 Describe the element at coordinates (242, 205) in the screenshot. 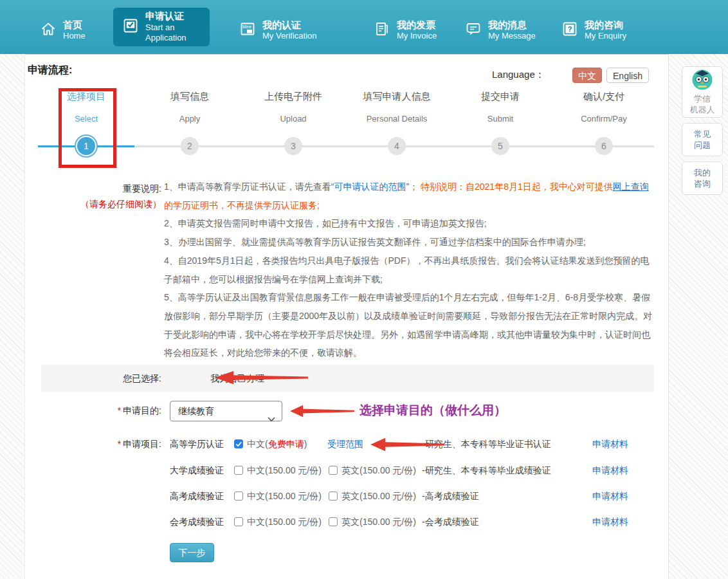

I see `note-text: 的学历证明书，不再提供学历认证服务;` at that location.